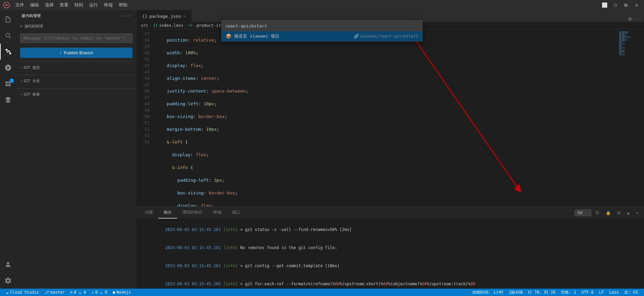  Describe the element at coordinates (292, 36) in the screenshot. I see `result-text: 推送至 xiaowei 项目` at that location.